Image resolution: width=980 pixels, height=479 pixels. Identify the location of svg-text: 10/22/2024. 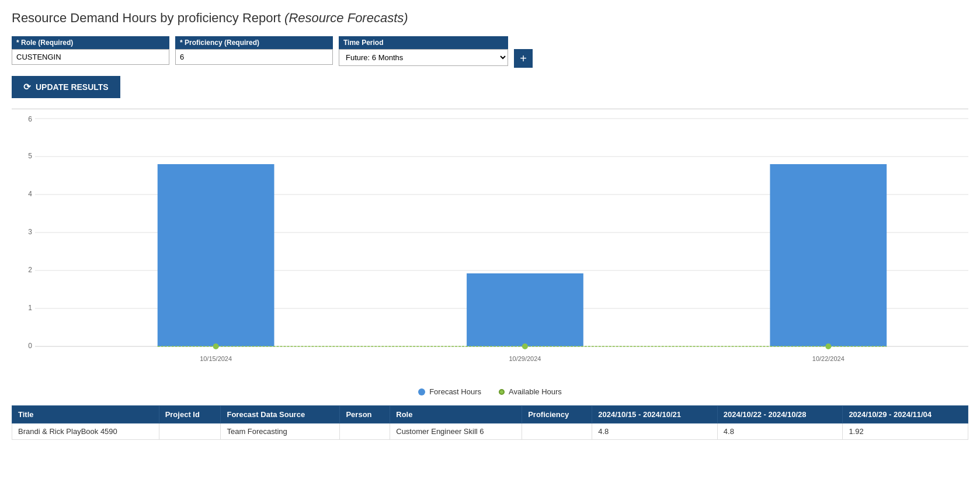
(828, 359).